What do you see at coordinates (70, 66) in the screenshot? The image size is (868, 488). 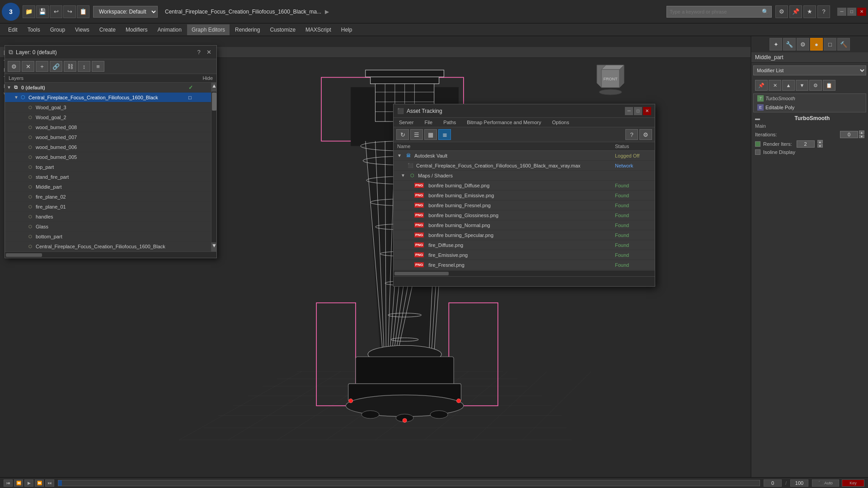 I see `layer-toolbar-unlink: ⛓` at bounding box center [70, 66].